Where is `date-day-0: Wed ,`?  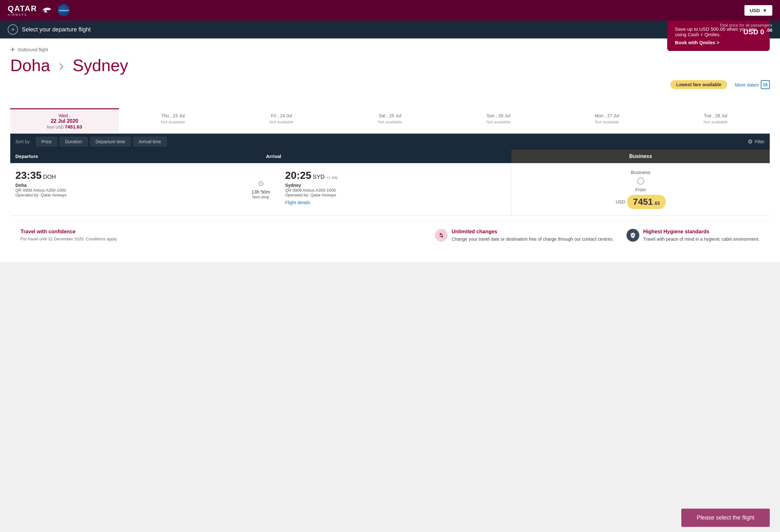 date-day-0: Wed , is located at coordinates (64, 115).